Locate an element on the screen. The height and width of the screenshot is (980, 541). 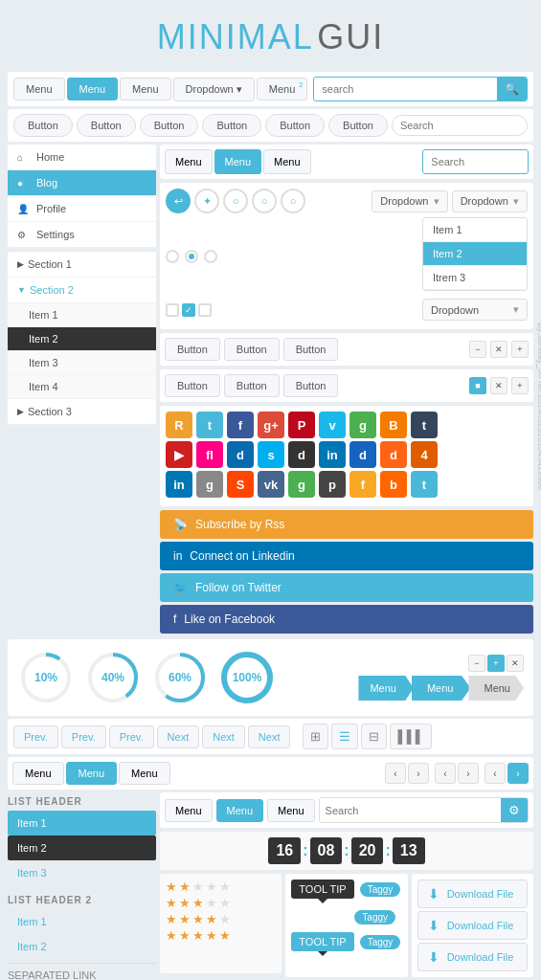
check-2: ✓ is located at coordinates (189, 310).